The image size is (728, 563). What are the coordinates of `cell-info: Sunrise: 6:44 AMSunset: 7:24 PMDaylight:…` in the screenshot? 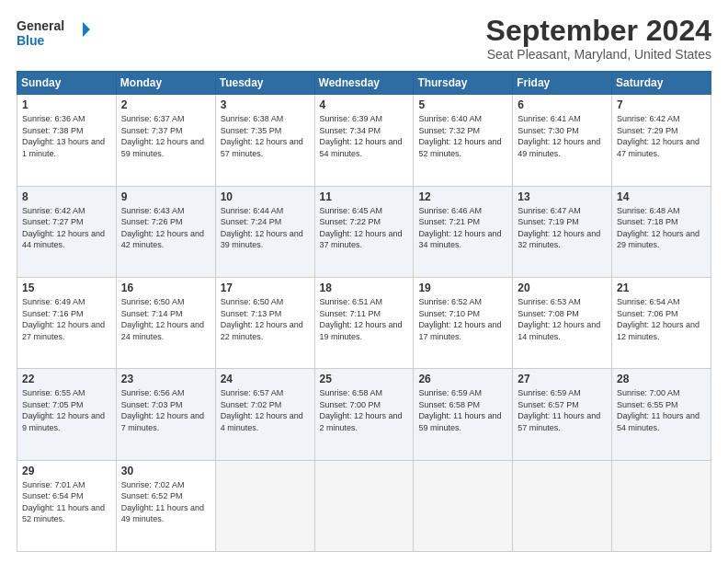 It's located at (262, 228).